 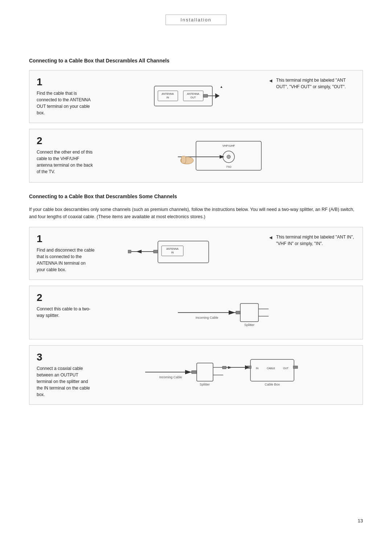 What do you see at coordinates (271, 81) in the screenshot?
I see `note-arrow-s1-1: ◄` at bounding box center [271, 81].